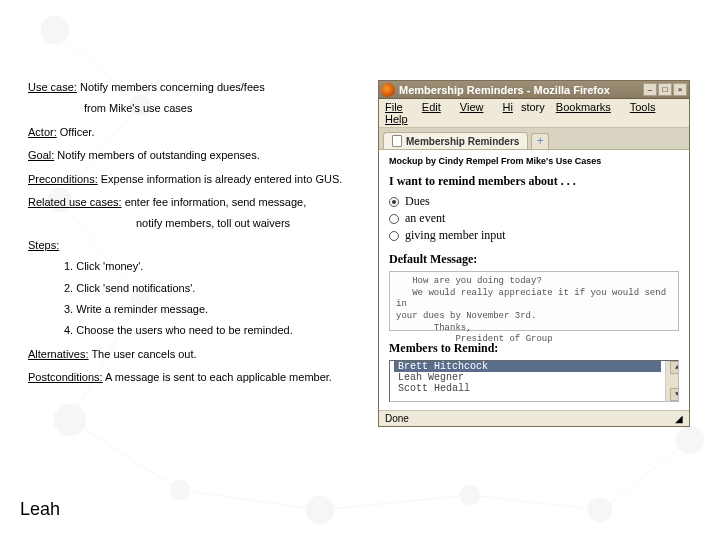  Describe the element at coordinates (398, 107) in the screenshot. I see `menu-file: File` at that location.